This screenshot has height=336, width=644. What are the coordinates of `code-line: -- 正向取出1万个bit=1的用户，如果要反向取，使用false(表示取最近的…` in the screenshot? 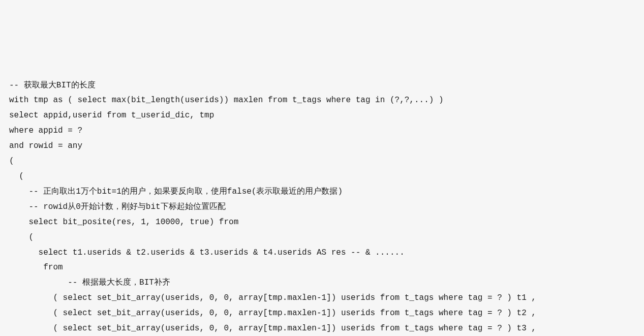 It's located at (176, 192).